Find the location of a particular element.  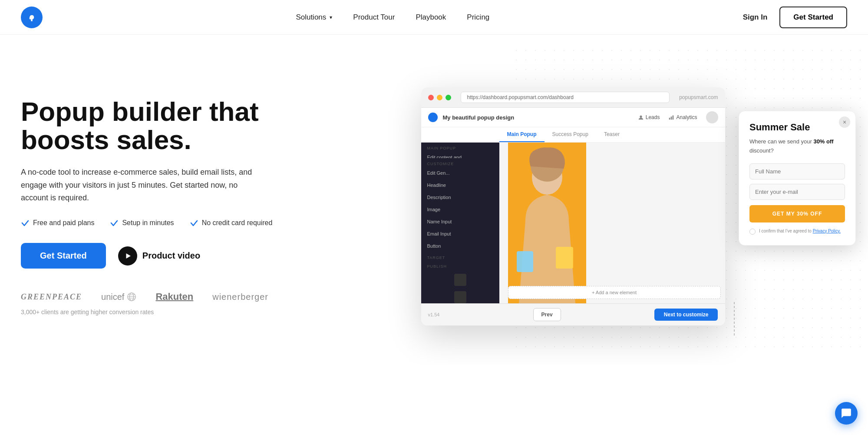

sidebar-description: Description is located at coordinates (460, 197).